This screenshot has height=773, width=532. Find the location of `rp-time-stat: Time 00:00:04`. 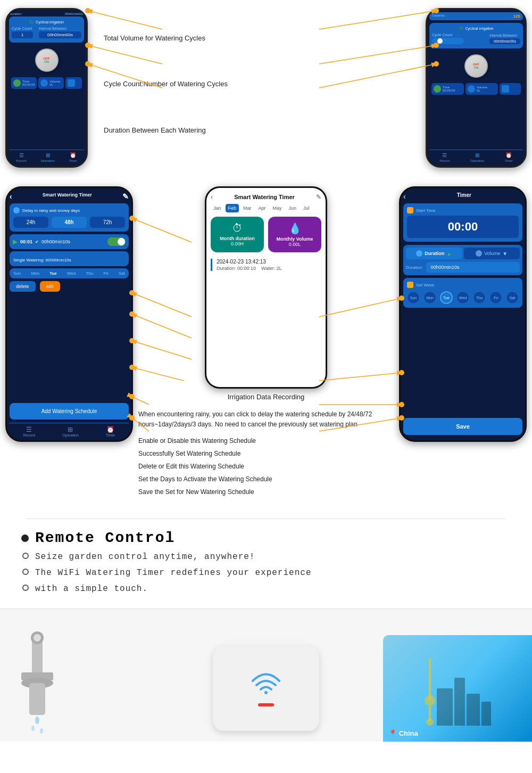

rp-time-stat: Time 00:00:04 is located at coordinates (448, 89).